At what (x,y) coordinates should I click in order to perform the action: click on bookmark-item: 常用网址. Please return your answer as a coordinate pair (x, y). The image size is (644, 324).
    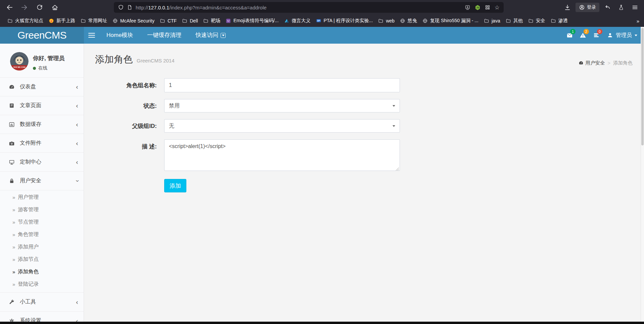
    Looking at the image, I should click on (94, 21).